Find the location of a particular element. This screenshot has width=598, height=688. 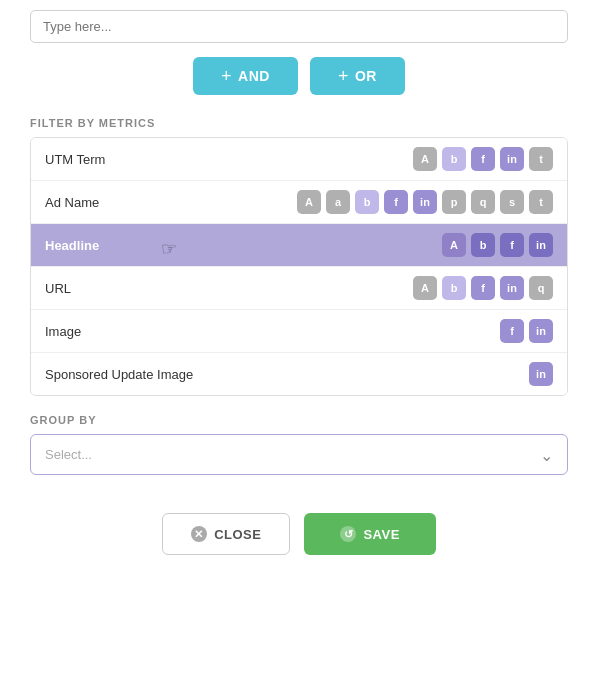

close-button: ✕ CLOSE is located at coordinates (226, 534).